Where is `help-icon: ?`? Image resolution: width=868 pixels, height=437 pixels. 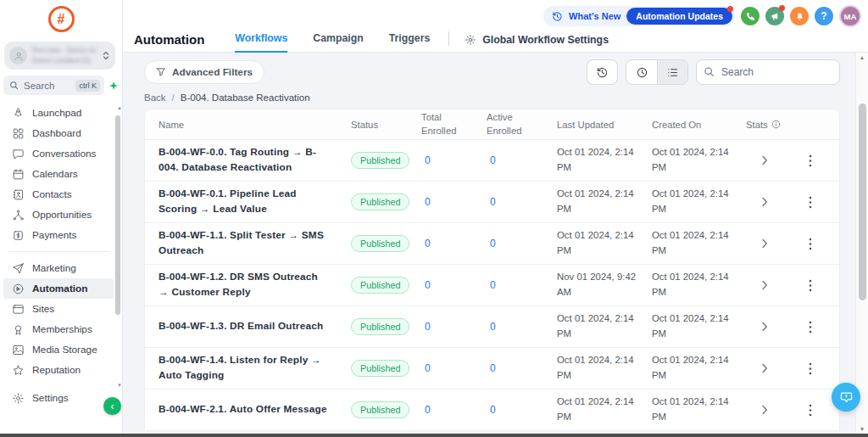 help-icon: ? is located at coordinates (824, 16).